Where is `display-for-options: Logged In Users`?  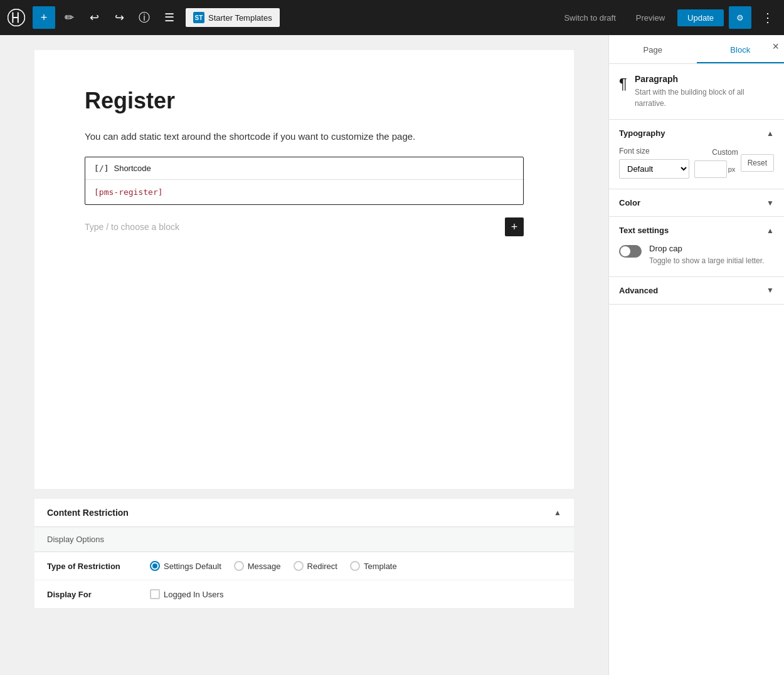 display-for-options: Logged In Users is located at coordinates (187, 594).